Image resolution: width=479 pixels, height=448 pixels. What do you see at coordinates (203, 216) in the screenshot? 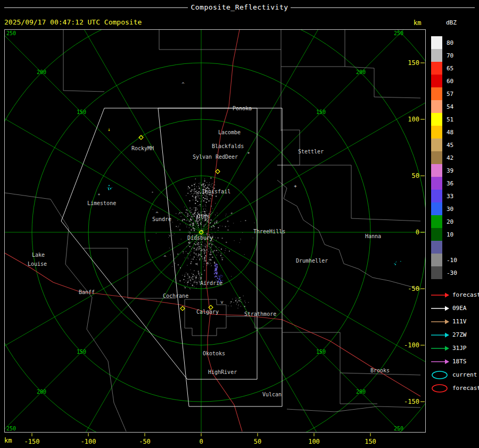
I see `city-label: Olds` at bounding box center [203, 216].